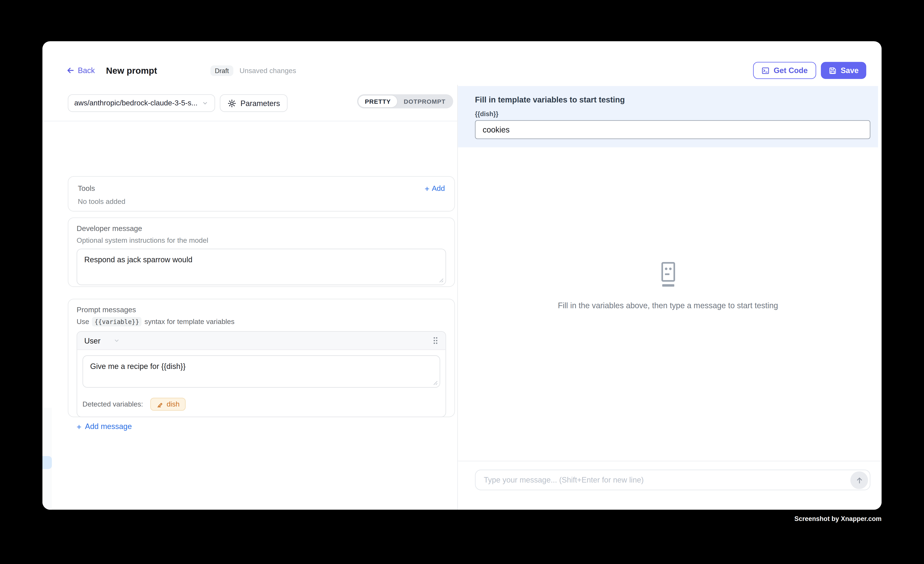  Describe the element at coordinates (261, 267) in the screenshot. I see `developer-message-textarea: Respond as jack sparrow would` at that location.